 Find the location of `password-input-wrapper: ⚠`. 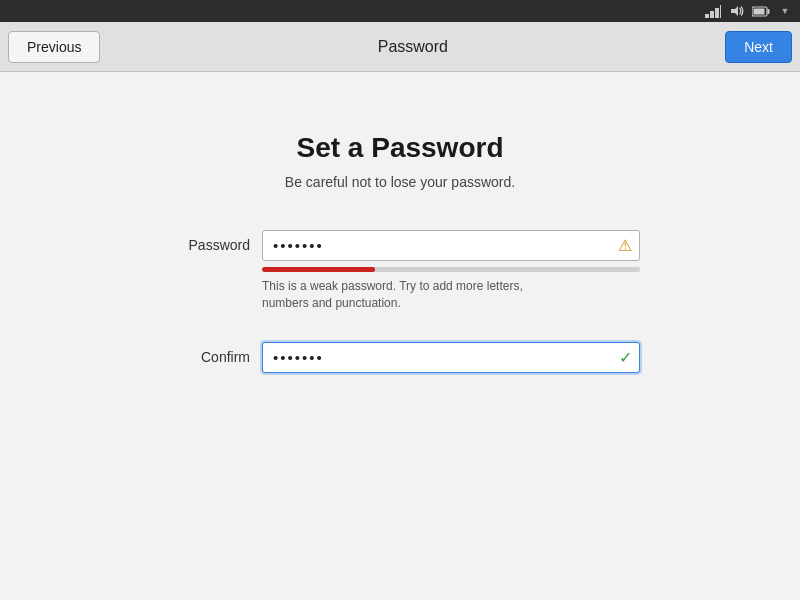

password-input-wrapper: ⚠ is located at coordinates (451, 246).